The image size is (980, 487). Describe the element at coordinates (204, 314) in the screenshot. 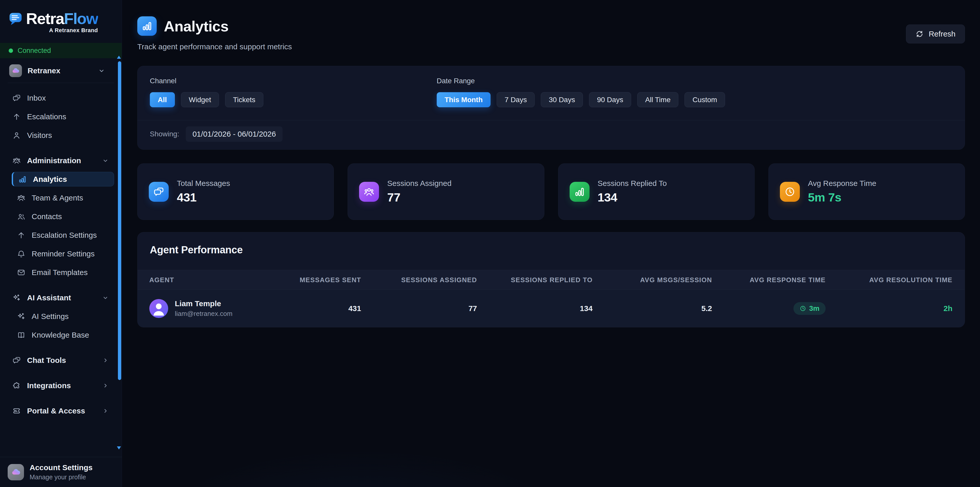

I see `agent-email: liam@retranex.com` at that location.